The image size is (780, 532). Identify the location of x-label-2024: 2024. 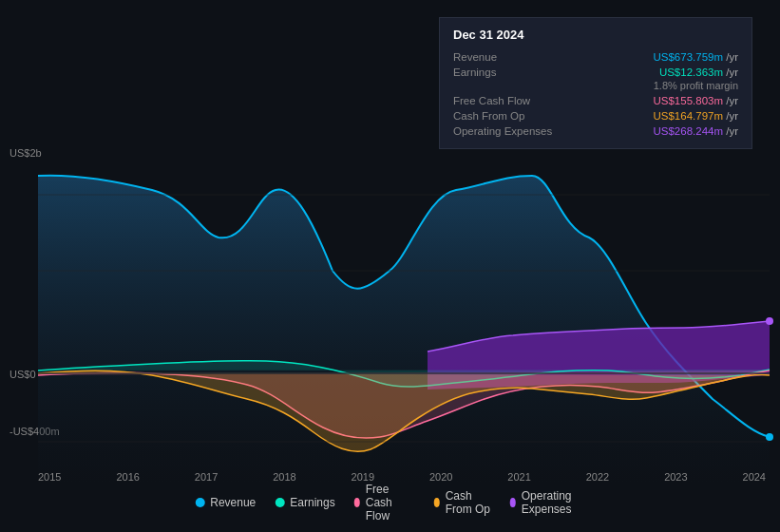
(754, 477).